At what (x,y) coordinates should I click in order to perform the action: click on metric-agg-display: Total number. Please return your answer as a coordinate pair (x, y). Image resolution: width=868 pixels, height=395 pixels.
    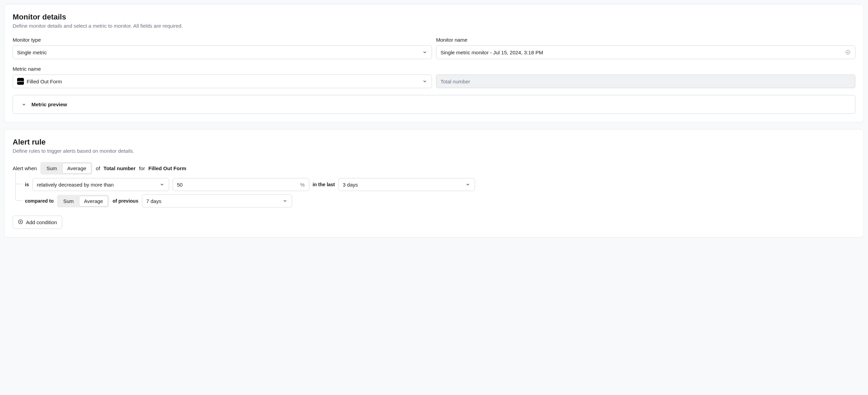
    Looking at the image, I should click on (646, 81).